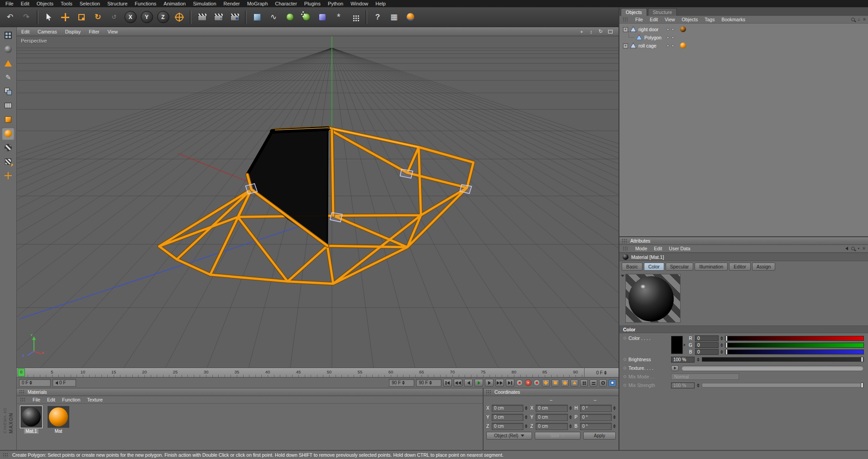  Describe the element at coordinates (673, 38) in the screenshot. I see `render-visibility-dot` at that location.